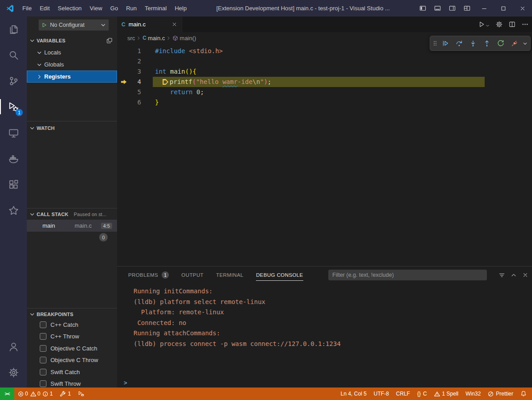 Image resolution: width=532 pixels, height=400 pixels. I want to click on menu-edit: Edit, so click(45, 8).